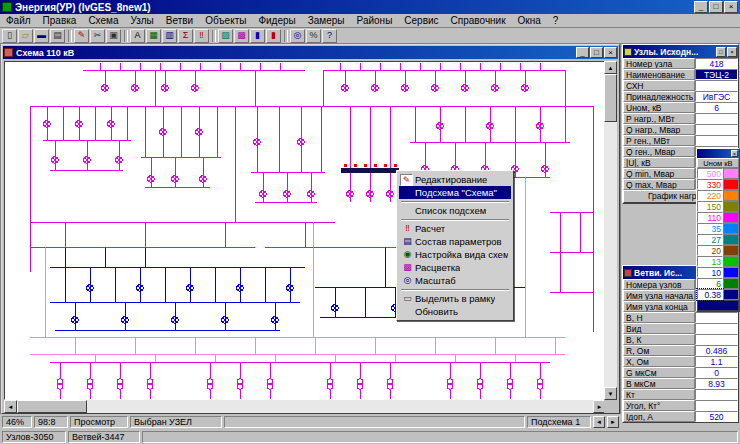  I want to click on menu-bar-item: Фидеры, so click(276, 20).